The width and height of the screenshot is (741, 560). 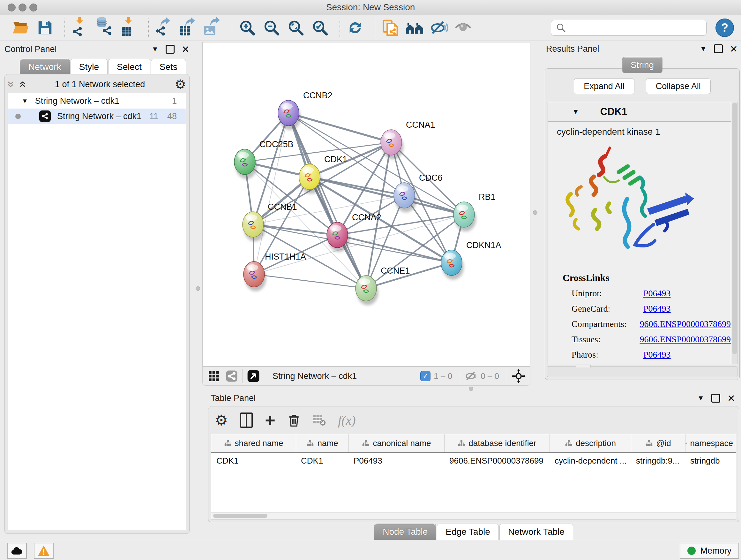 I want to click on tree-expander-icon: ▼, so click(x=25, y=101).